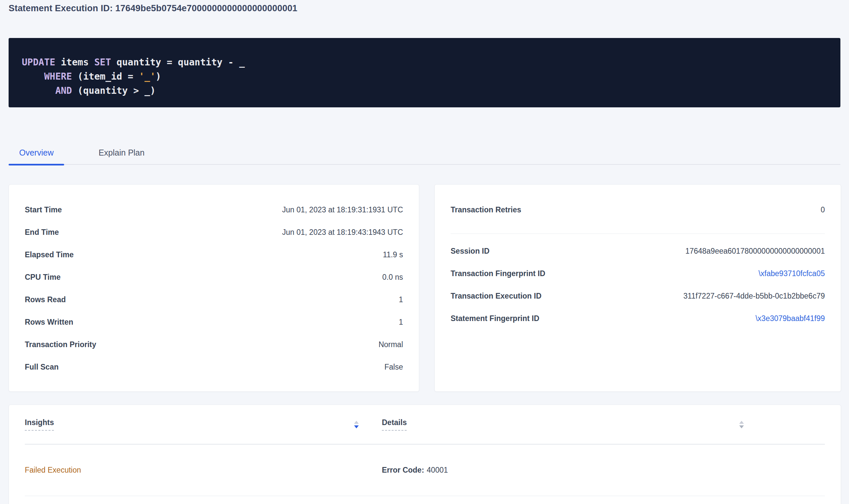 The height and width of the screenshot is (504, 849). What do you see at coordinates (44, 210) in the screenshot?
I see `stat-label: Start Time` at bounding box center [44, 210].